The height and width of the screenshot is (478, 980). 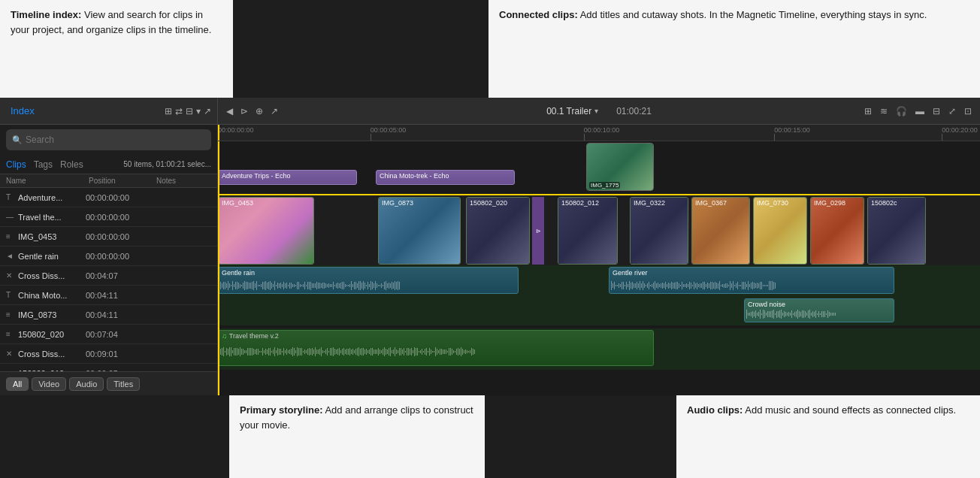 I want to click on timeline-title-dropdown: ▾, so click(x=597, y=111).